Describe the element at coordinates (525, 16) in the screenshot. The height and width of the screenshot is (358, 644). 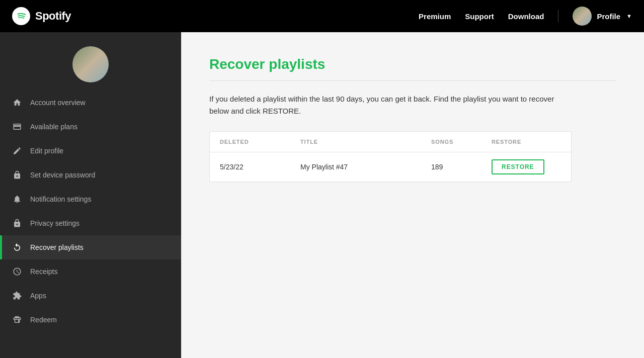
I see `topnav-links: Premium Support Download Profile ▼` at that location.